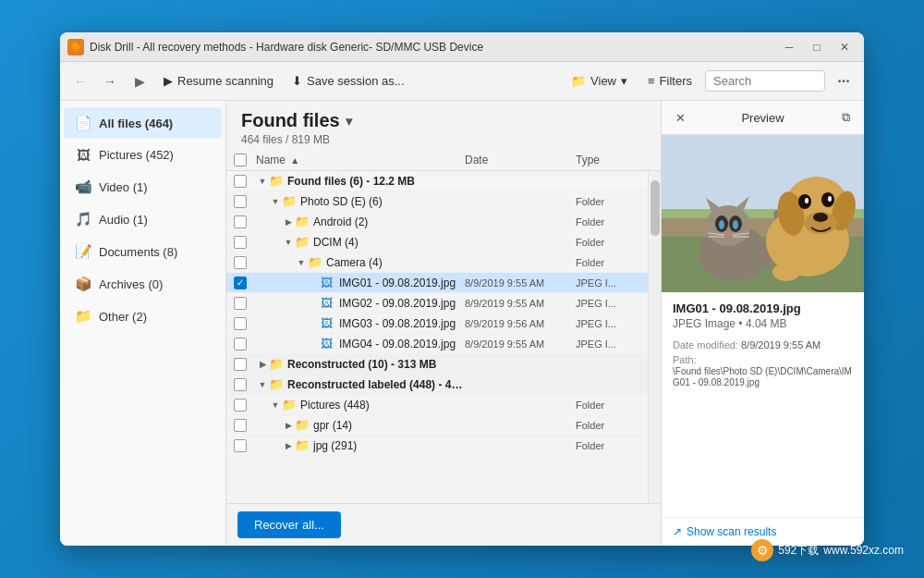 Image resolution: width=924 pixels, height=578 pixels. I want to click on close-button: ✕, so click(845, 47).